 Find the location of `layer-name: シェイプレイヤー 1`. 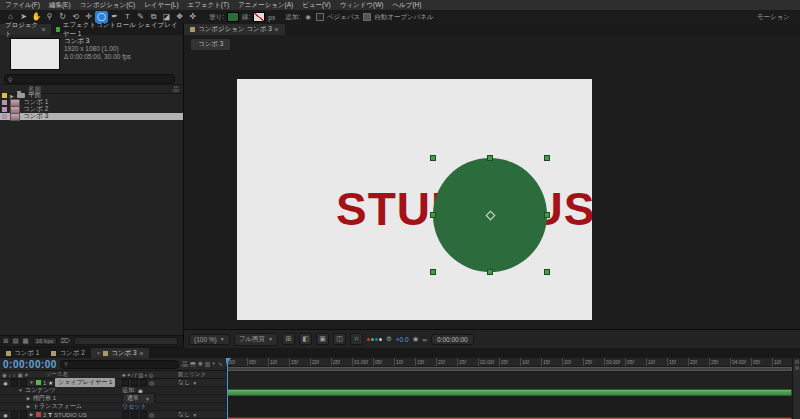

layer-name: シェイプレイヤー 1 is located at coordinates (85, 382).